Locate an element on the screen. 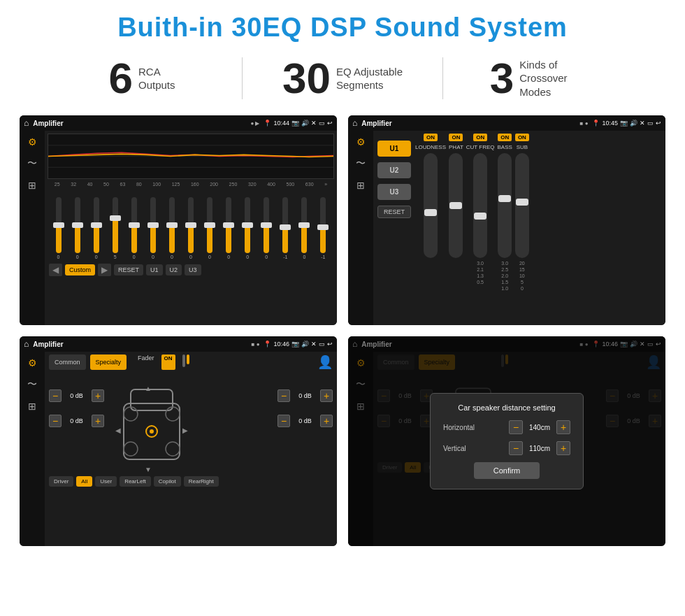 This screenshot has width=685, height=616. horizontal-minus-btn: − is located at coordinates (516, 427).